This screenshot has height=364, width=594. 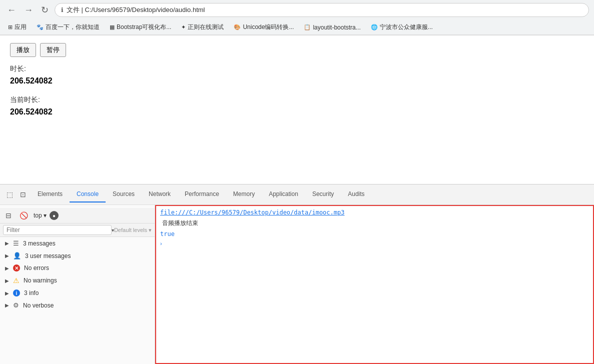 What do you see at coordinates (12, 10) in the screenshot?
I see `back-button: ←` at bounding box center [12, 10].